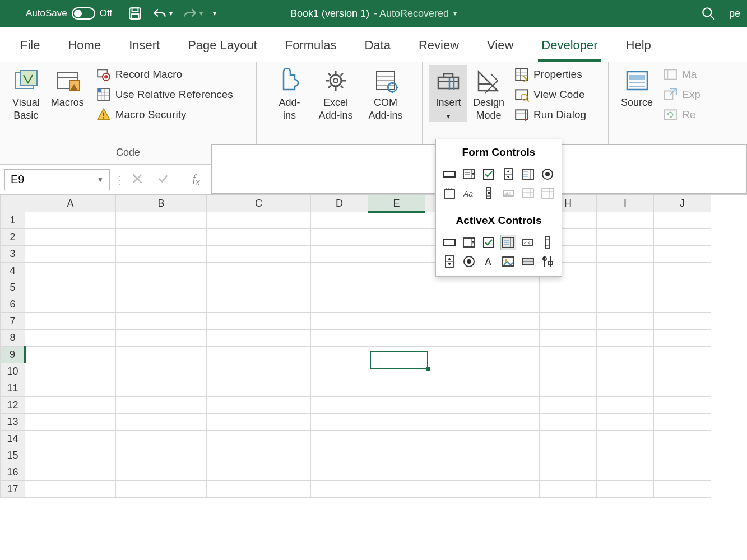 This screenshot has width=747, height=560. I want to click on col-header-A: A, so click(71, 204).